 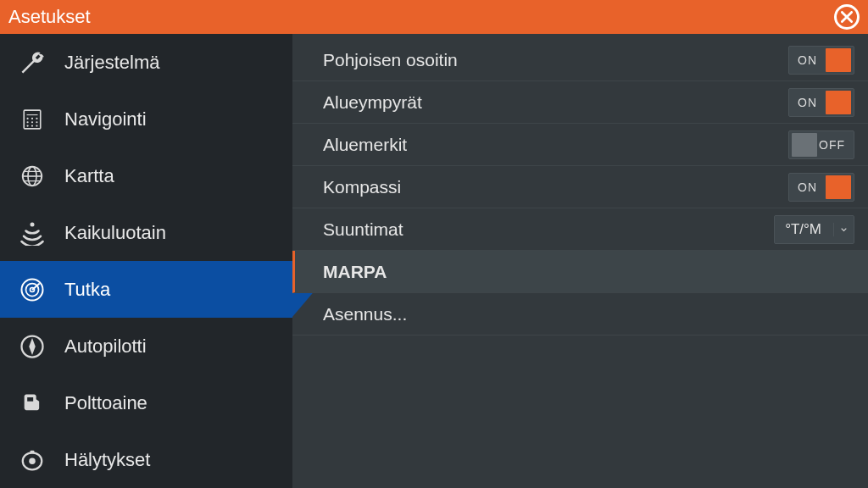 I want to click on sidebar-item-radar: Tutka, so click(x=146, y=290).